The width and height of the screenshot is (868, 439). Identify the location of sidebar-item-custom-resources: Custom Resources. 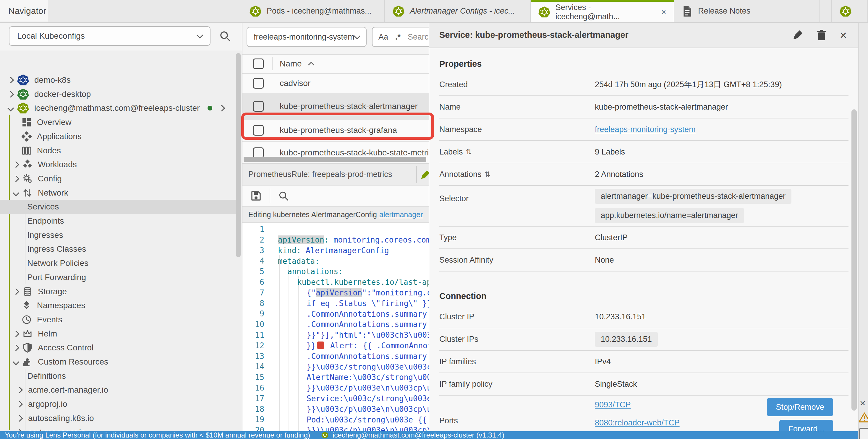
(118, 362).